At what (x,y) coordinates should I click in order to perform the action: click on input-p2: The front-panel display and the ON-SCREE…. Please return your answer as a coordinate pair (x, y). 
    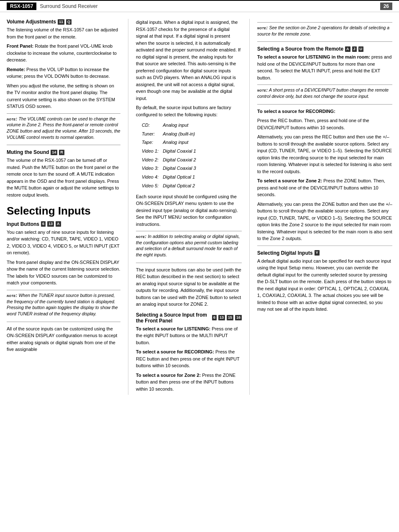
    Looking at the image, I should click on (64, 273).